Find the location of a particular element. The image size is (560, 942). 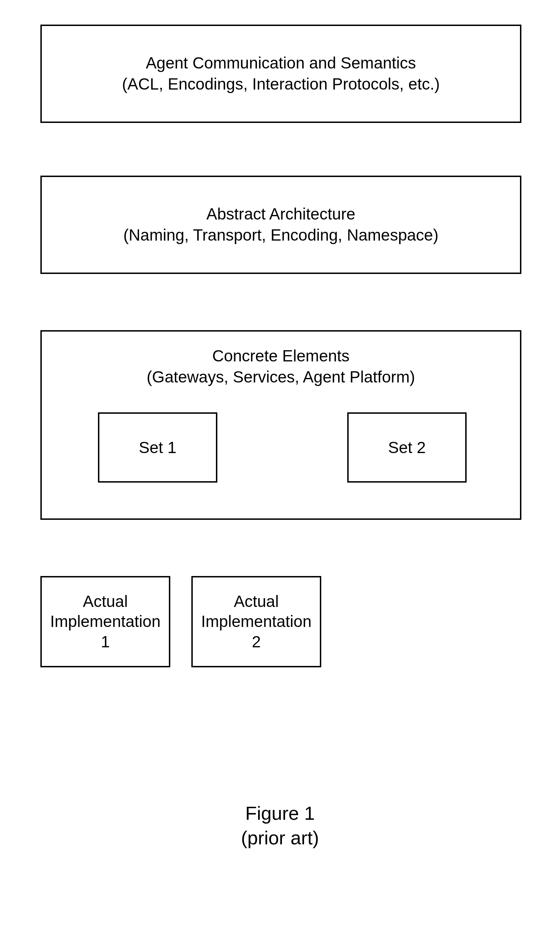

implementations-row: Actual Implementation 1 Actual Implement… is located at coordinates (181, 622).